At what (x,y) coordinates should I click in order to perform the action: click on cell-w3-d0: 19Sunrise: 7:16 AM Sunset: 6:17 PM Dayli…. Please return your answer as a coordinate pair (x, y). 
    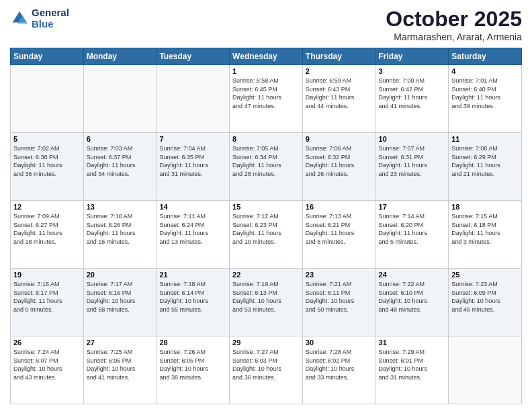
    Looking at the image, I should click on (47, 302).